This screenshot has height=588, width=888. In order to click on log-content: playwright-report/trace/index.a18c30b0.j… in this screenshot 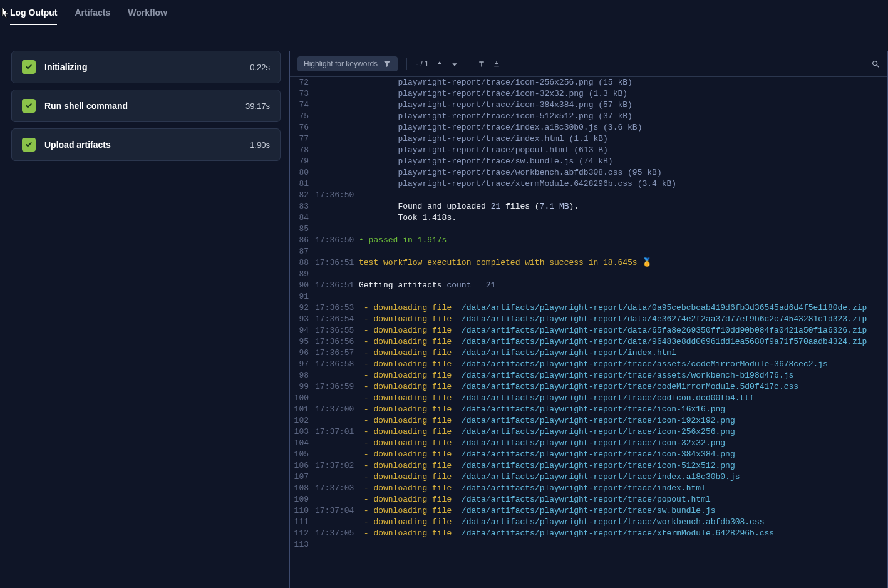, I will do `click(623, 128)`.